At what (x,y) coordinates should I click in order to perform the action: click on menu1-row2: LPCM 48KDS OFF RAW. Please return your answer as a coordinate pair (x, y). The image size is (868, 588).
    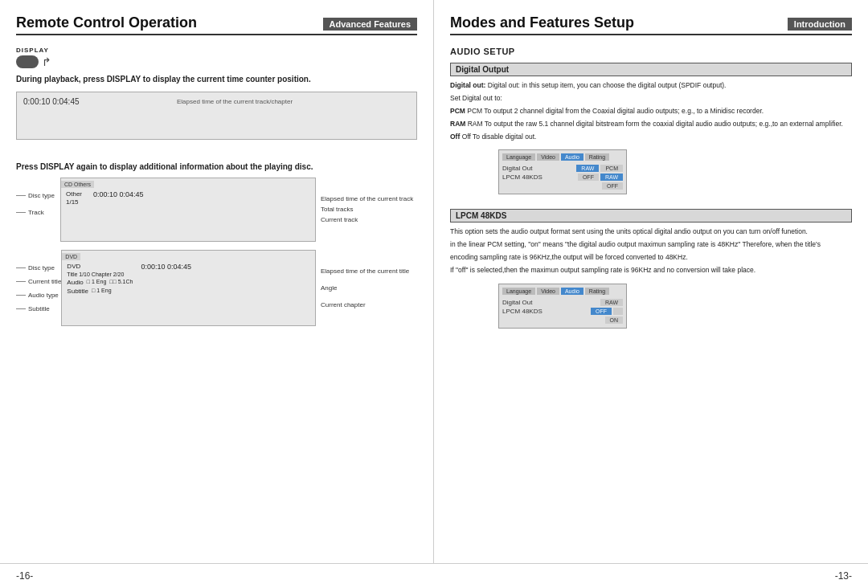
    Looking at the image, I should click on (563, 177).